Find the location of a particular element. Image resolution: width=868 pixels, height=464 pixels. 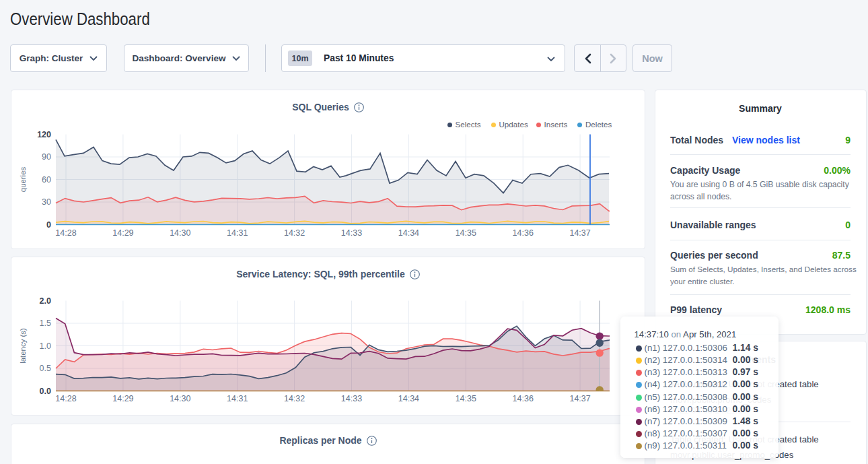

svg-text: 0 is located at coordinates (48, 224).